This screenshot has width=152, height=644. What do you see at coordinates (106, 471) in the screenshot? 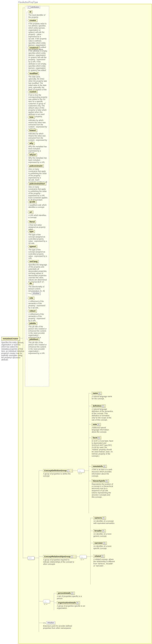
I see `elem-remoteinfo: remoteInfo+A link to an item or a web re…` at bounding box center [106, 471].